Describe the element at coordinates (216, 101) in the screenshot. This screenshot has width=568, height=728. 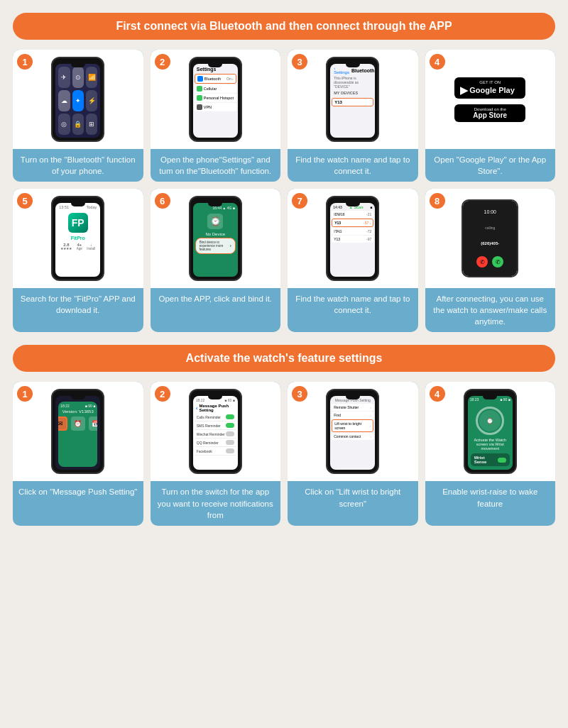
I see `settings-screen: Settings Bluetooth On › Cellular` at that location.